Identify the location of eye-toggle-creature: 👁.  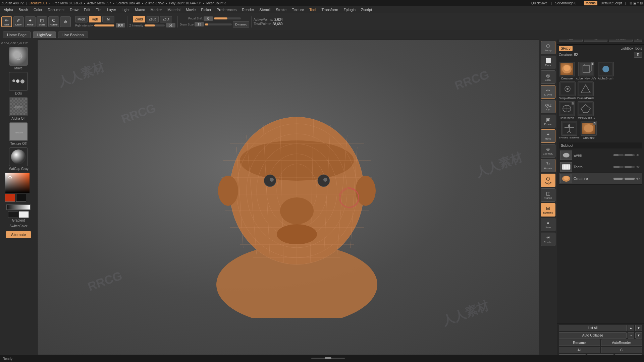
(638, 179).